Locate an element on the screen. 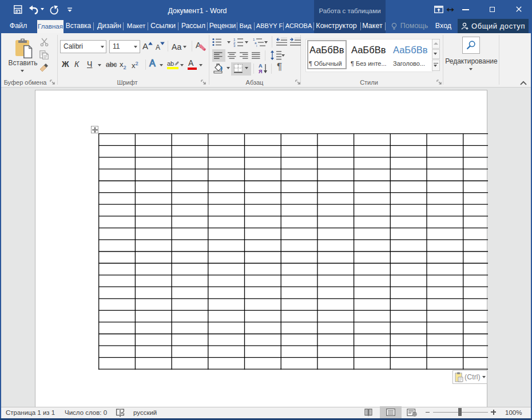  svg-text: Я is located at coordinates (260, 71).